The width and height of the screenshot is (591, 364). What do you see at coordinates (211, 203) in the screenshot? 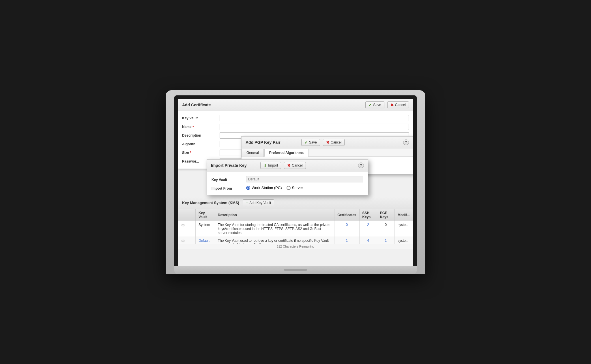
I see `kms-title: Key Management System (KMS)` at bounding box center [211, 203].